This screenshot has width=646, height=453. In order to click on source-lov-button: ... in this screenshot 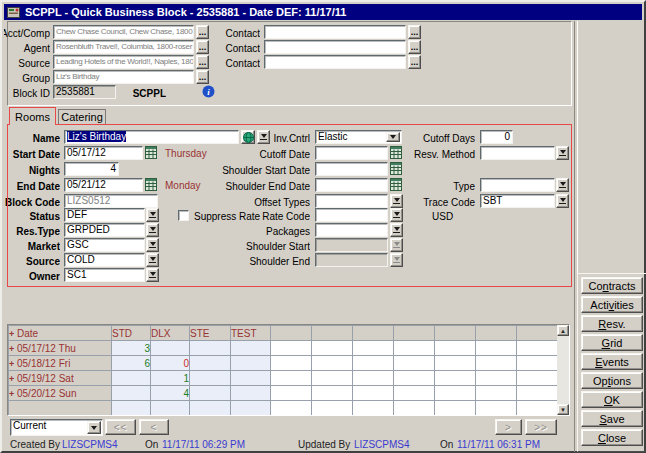, I will do `click(202, 62)`.